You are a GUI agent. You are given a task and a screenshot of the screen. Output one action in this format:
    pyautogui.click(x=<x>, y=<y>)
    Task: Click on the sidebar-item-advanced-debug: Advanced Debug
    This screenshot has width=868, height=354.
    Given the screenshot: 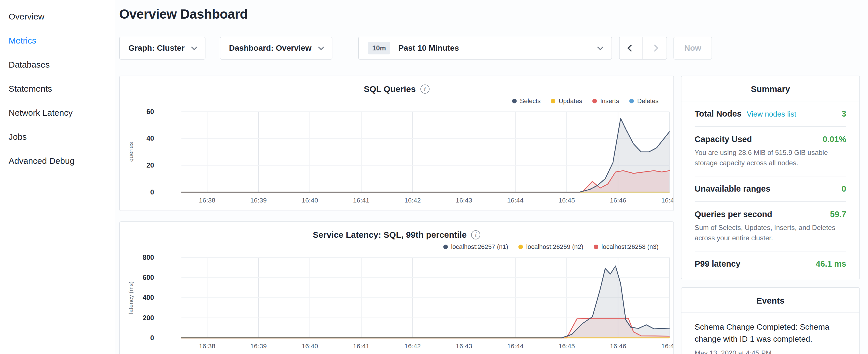 What is the action you would take?
    pyautogui.click(x=62, y=161)
    